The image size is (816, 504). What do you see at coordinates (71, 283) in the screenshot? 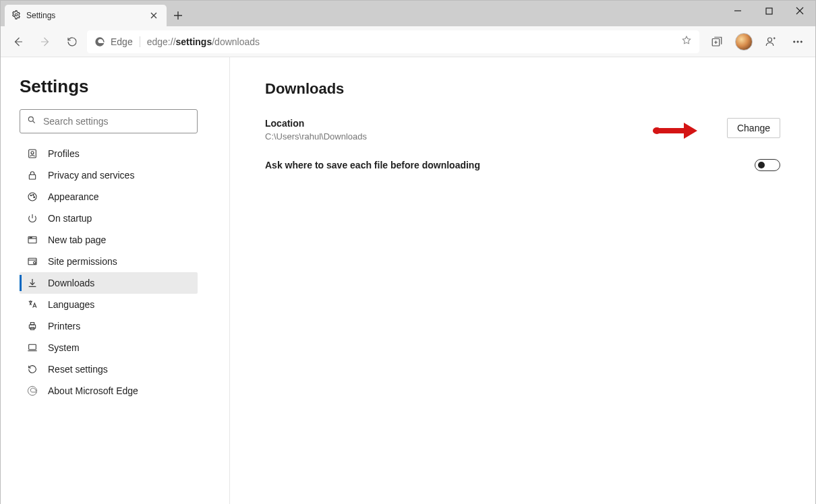
I see `sidebar-item-label: Downloads` at bounding box center [71, 283].